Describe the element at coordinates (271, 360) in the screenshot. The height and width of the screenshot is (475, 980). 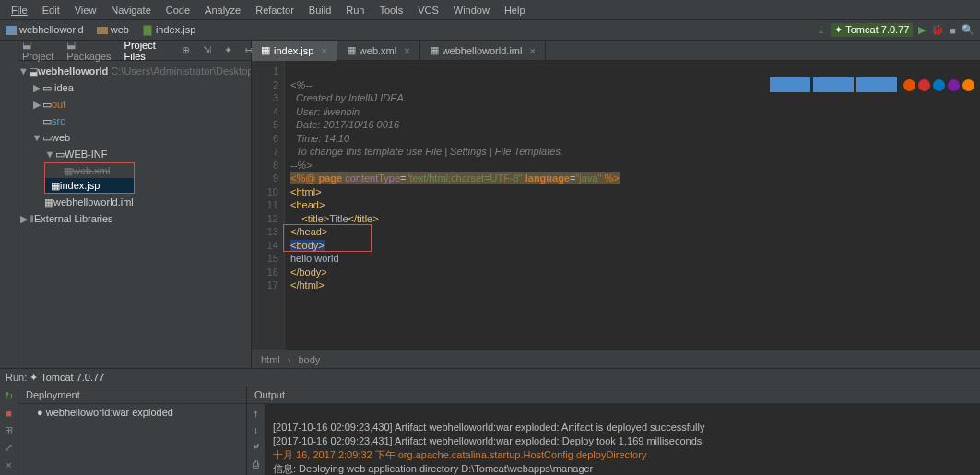
I see `crumb-html: html` at that location.